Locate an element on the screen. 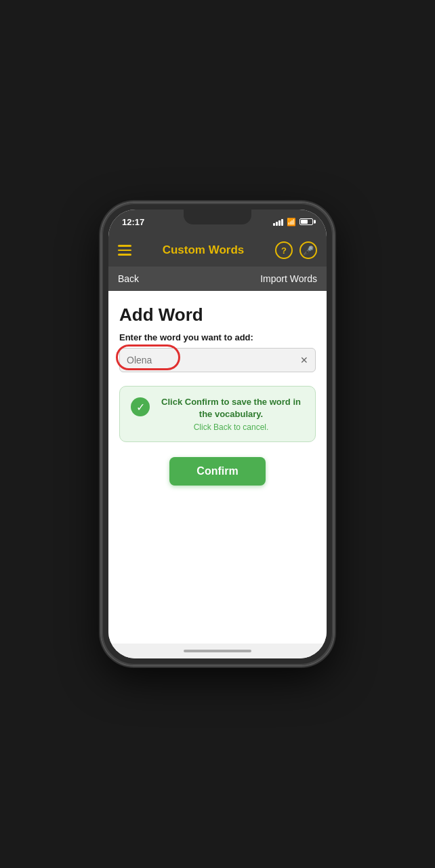  back-button: Back is located at coordinates (129, 279).